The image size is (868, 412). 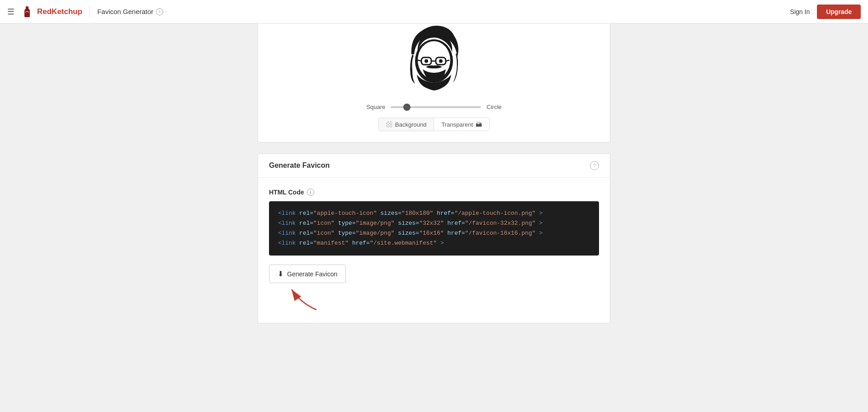 I want to click on signin-button: Sign In, so click(x=800, y=12).